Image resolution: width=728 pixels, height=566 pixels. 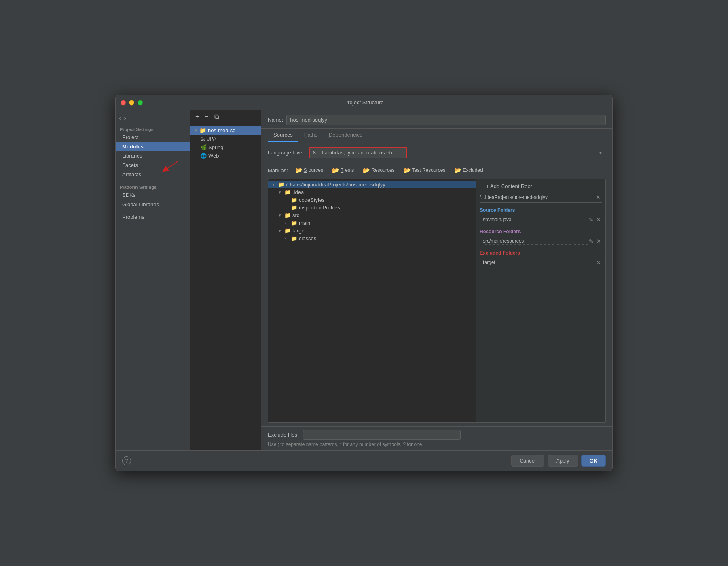 What do you see at coordinates (197, 117) in the screenshot?
I see `add-module-button: +` at bounding box center [197, 117].